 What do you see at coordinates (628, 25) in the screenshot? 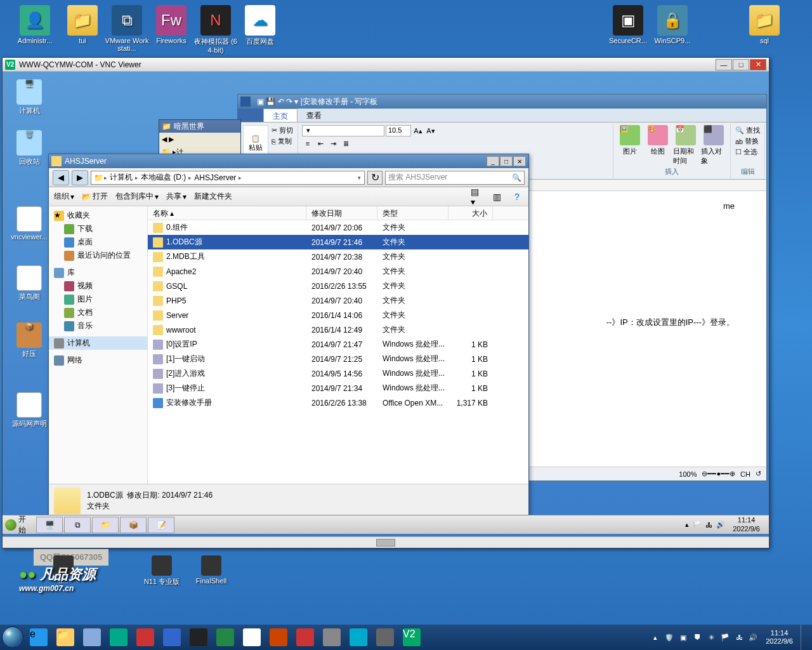
I see `desktop-icon-securecrt: ▣SecureCR...` at bounding box center [628, 25].